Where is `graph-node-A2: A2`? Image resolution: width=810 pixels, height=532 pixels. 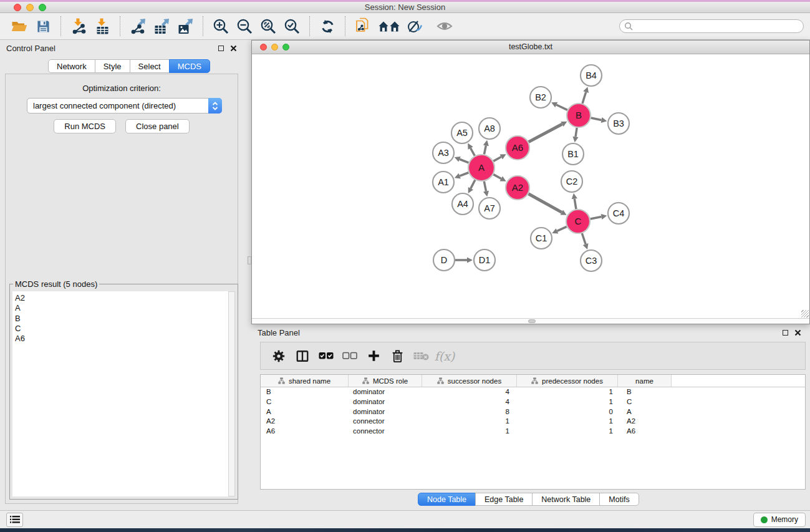 graph-node-A2: A2 is located at coordinates (518, 188).